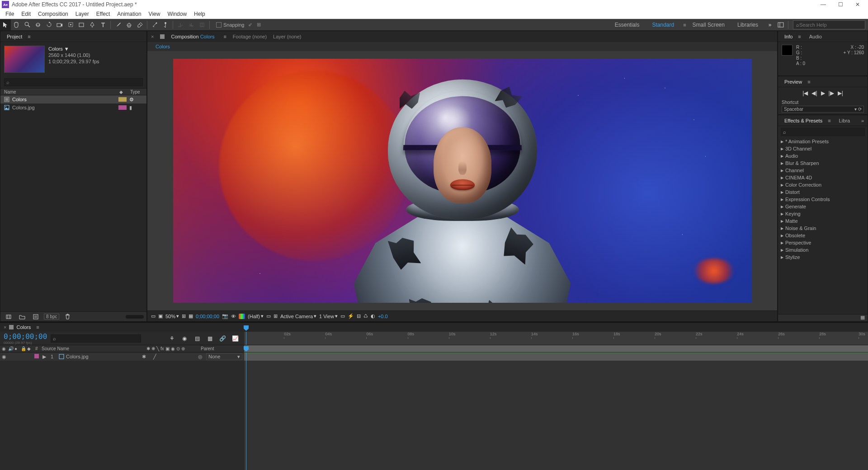 This screenshot has height=470, width=868. I want to click on effect-category-color-correction: ▶Color Correction, so click(823, 185).